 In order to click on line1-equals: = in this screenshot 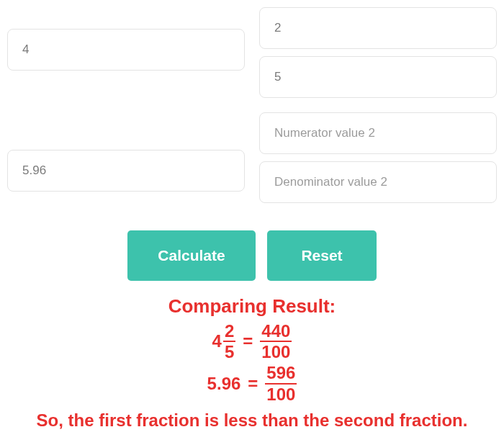, I will do `click(248, 341)`.